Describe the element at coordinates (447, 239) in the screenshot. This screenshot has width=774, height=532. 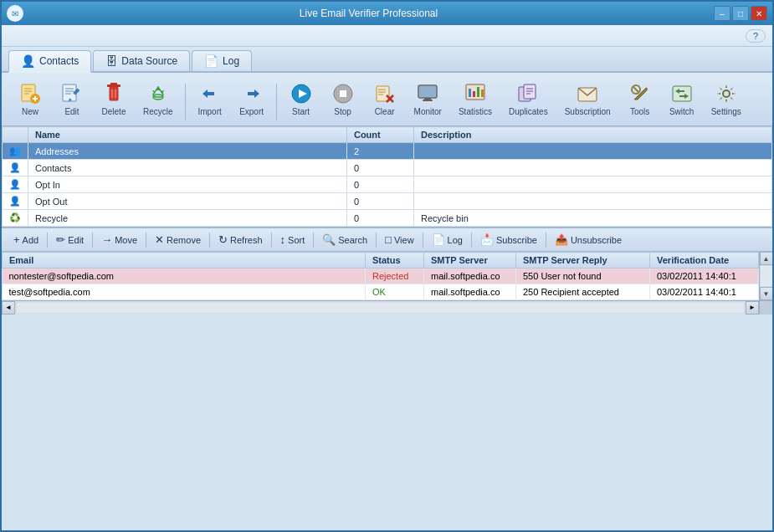
I see `log-button: 📄 Log` at that location.